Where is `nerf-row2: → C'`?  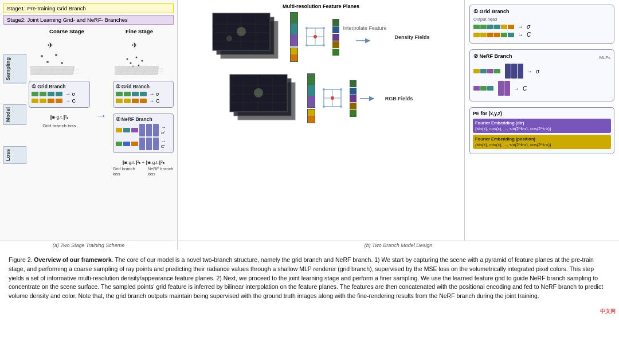
nerf-row2: → C' is located at coordinates (143, 144).